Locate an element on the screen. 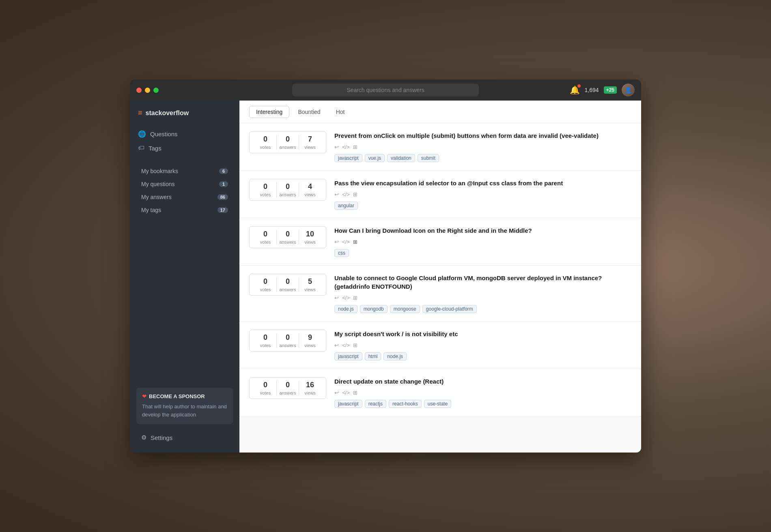 Image resolution: width=771 pixels, height=532 pixels. tab-bountied: Bountied is located at coordinates (309, 112).